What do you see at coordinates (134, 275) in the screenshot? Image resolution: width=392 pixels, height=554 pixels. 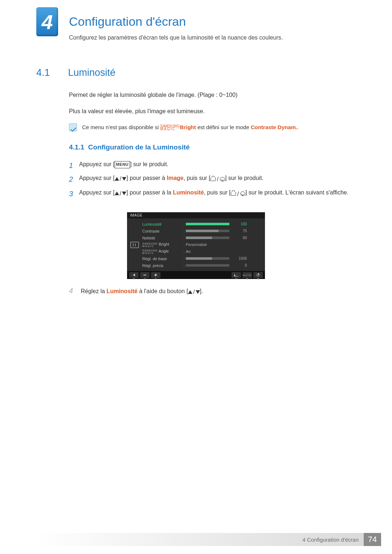 I see `osd-footer-back-icon` at bounding box center [134, 275].